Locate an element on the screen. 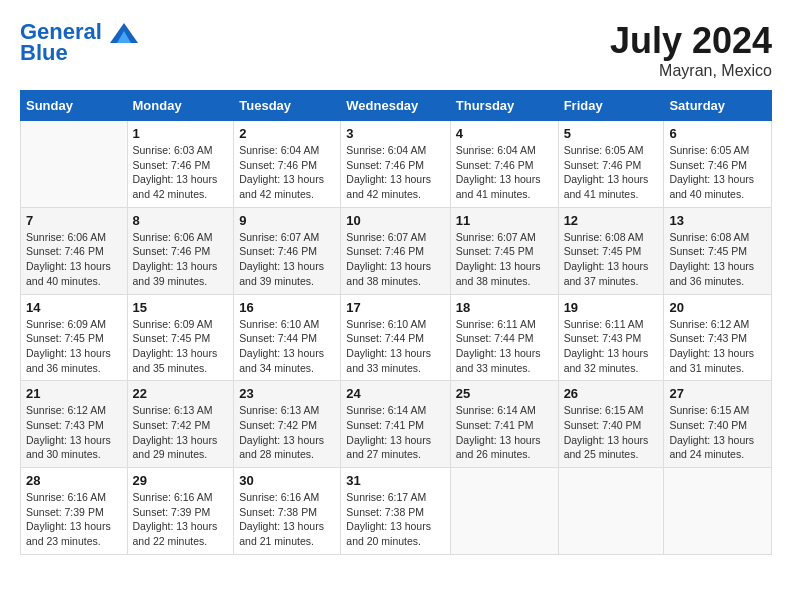 Image resolution: width=792 pixels, height=612 pixels. calendar-cell: 11 Sunrise: 6:07 AM Sunset: 7:45 PM Dayl… is located at coordinates (504, 250).